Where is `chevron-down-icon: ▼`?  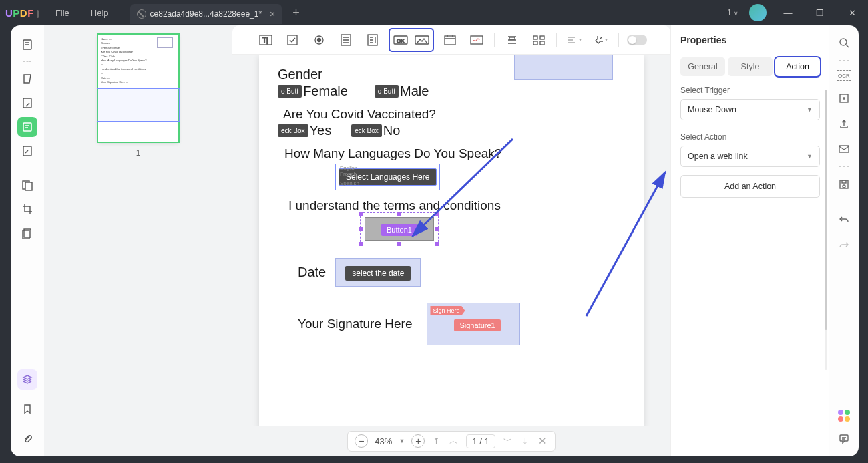
chevron-down-icon: ▼ is located at coordinates (809, 156).